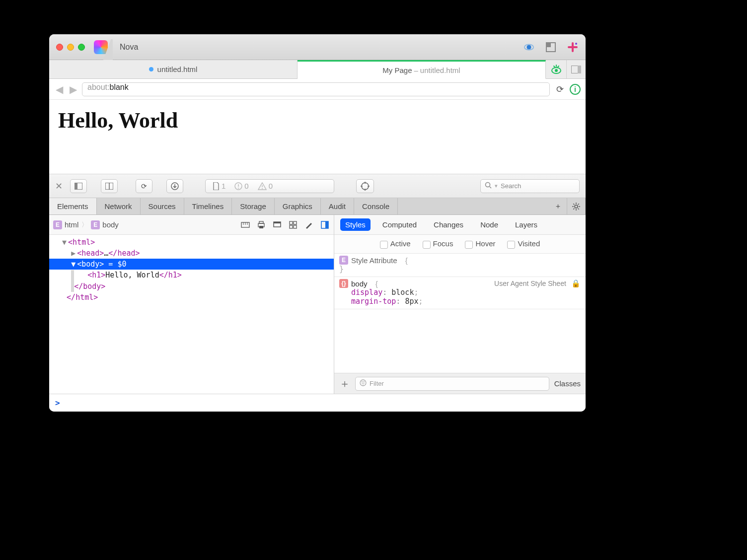 The width and height of the screenshot is (747, 560). What do you see at coordinates (134, 47) in the screenshot?
I see `title-tab: Nova` at bounding box center [134, 47].